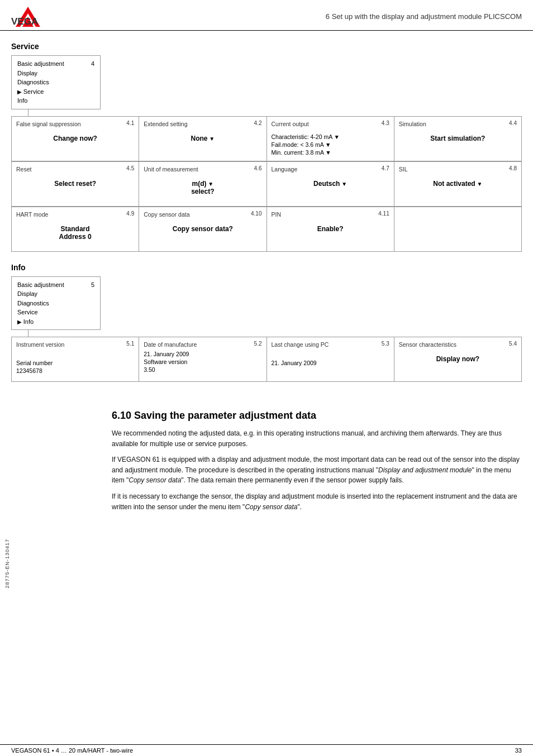 Image resolution: width=533 pixels, height=756 pixels. Describe the element at coordinates (266, 360) in the screenshot. I see `info-row1: Instrument version 5.1 Serial number 123…` at that location.